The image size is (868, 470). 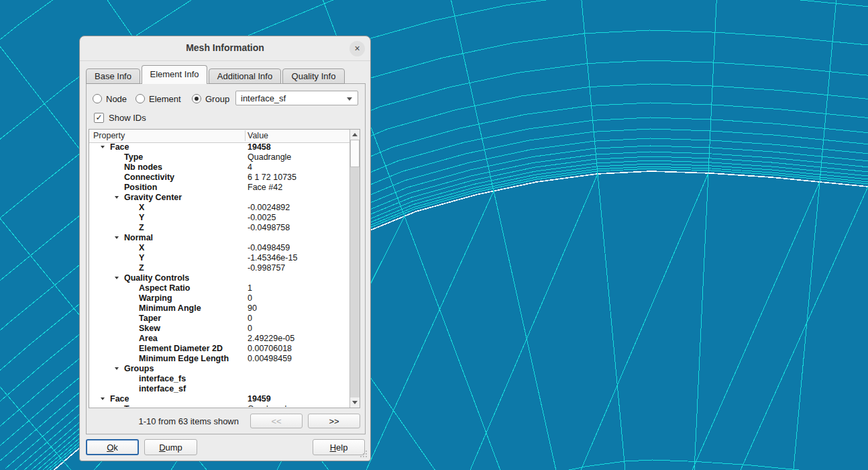 What do you see at coordinates (219, 177) in the screenshot?
I see `table-row: Connectivity6 1 72 10735` at bounding box center [219, 177].